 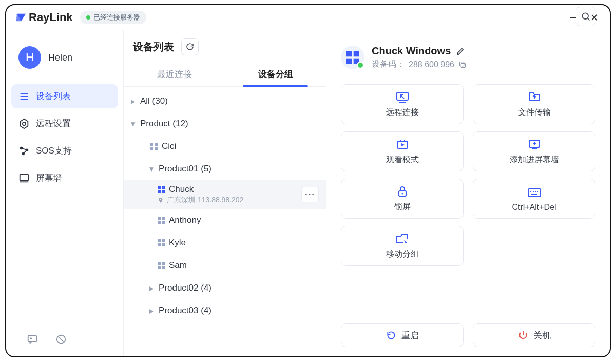 I want to click on device-location-ip: 广东深圳 113.88.98.202, so click(x=205, y=200).